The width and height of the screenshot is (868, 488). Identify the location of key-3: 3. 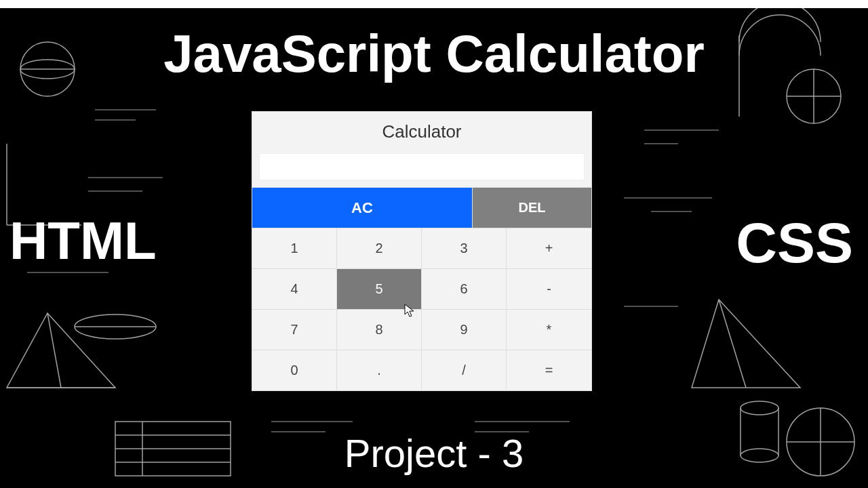
(464, 248).